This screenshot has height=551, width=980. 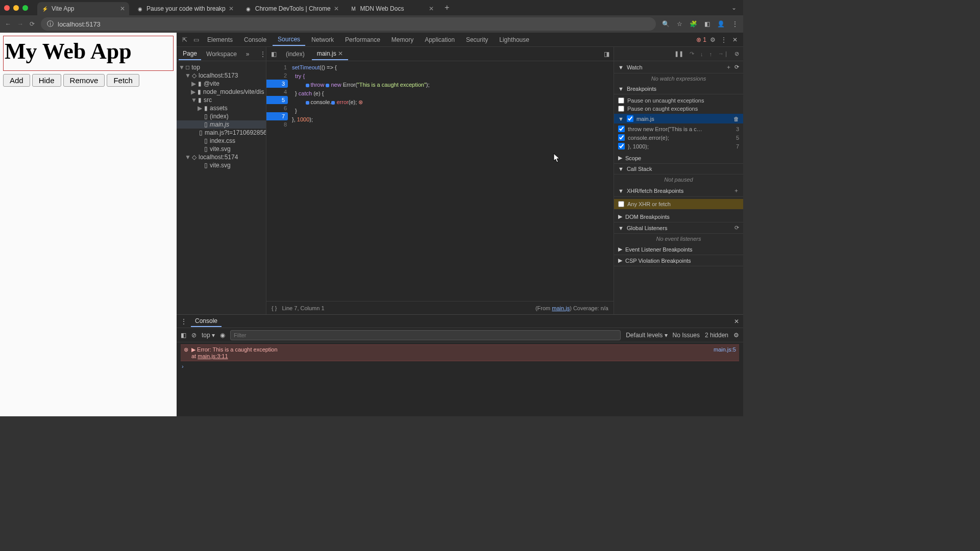 What do you see at coordinates (222, 108) in the screenshot?
I see `tree-row: ▶▮assets` at bounding box center [222, 108].